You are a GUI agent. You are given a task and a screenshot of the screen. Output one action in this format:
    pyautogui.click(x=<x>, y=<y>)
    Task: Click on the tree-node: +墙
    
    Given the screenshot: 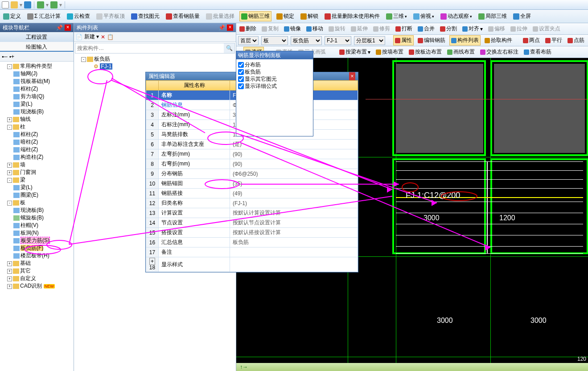 What is the action you would take?
    pyautogui.click(x=40, y=165)
    